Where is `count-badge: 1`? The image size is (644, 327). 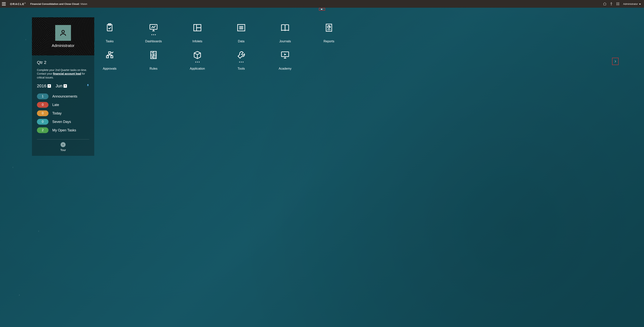 count-badge: 1 is located at coordinates (43, 96).